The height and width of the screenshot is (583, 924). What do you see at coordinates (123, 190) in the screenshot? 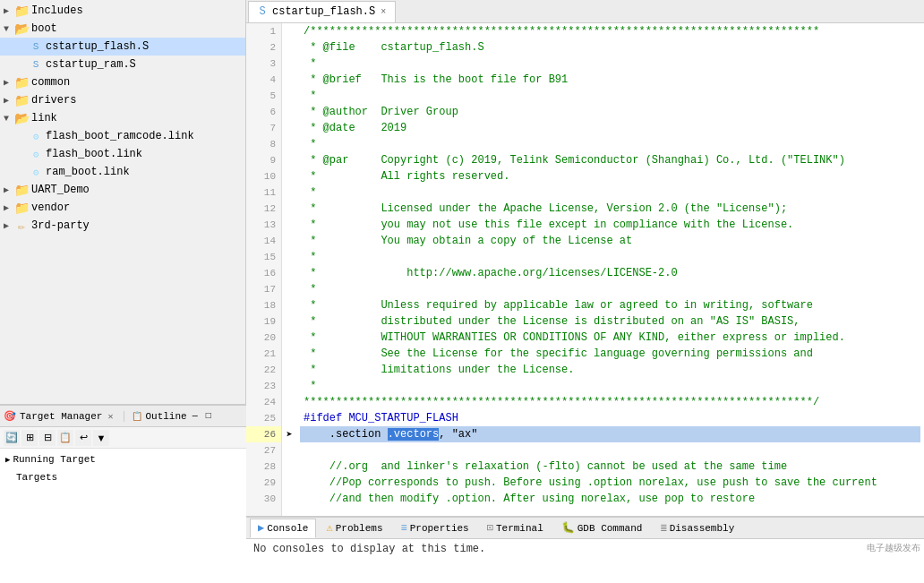
I see `tree-item-uart_demo: ▶ 📁 UART_Demo` at bounding box center [123, 190].